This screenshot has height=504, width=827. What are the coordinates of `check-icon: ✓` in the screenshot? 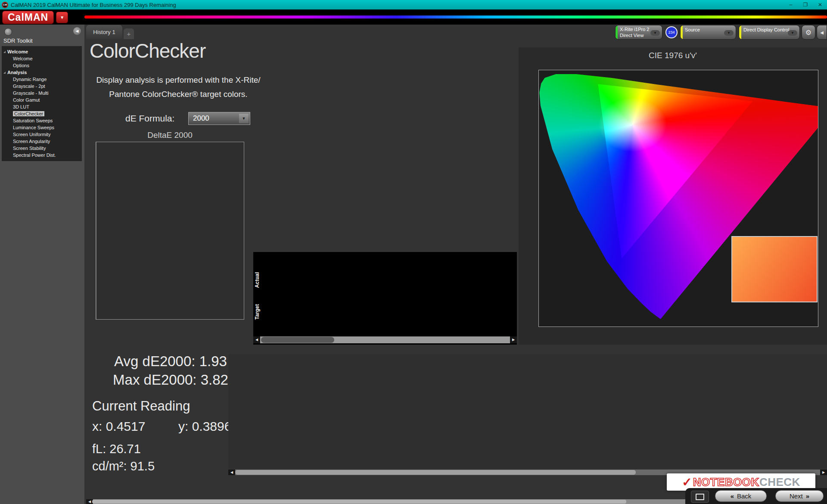 It's located at (687, 482).